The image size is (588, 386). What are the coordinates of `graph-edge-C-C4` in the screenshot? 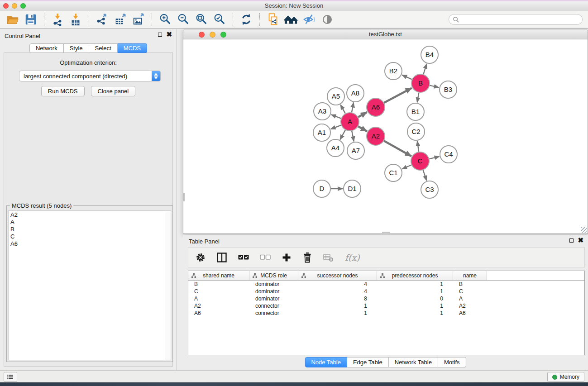 It's located at (434, 157).